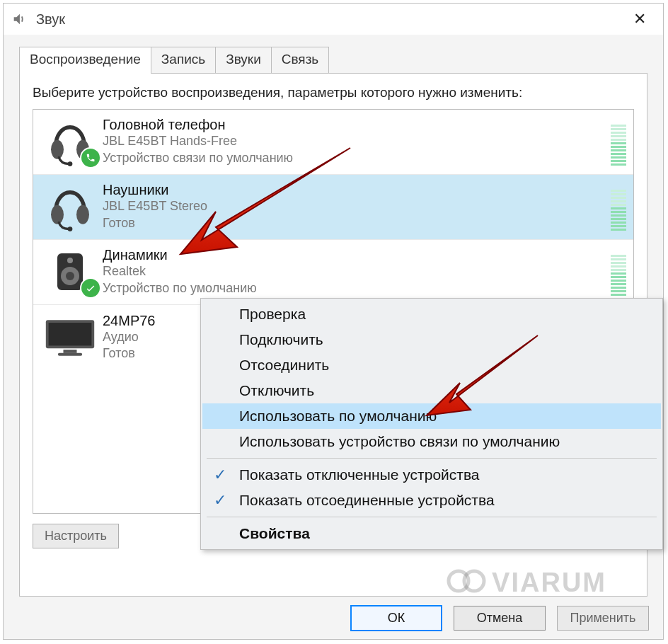 The height and width of the screenshot is (644, 668). I want to click on close-icon: ✕, so click(640, 19).